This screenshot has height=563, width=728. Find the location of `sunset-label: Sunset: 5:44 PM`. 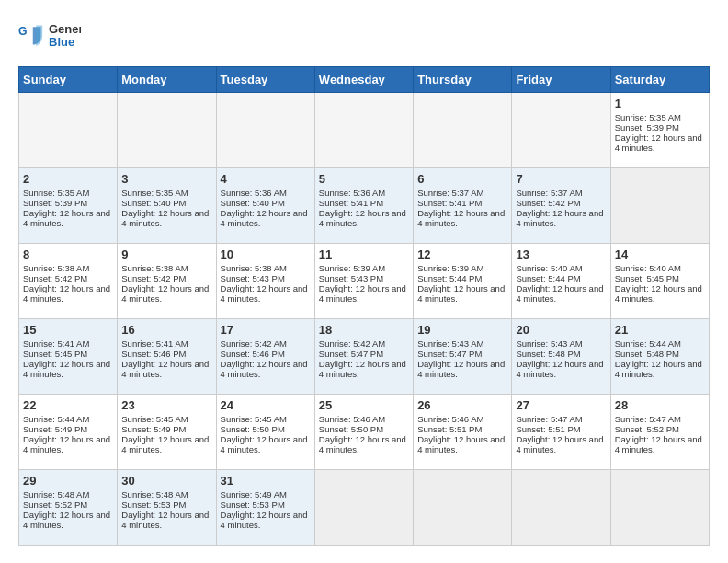

sunset-label: Sunset: 5:44 PM is located at coordinates (449, 278).